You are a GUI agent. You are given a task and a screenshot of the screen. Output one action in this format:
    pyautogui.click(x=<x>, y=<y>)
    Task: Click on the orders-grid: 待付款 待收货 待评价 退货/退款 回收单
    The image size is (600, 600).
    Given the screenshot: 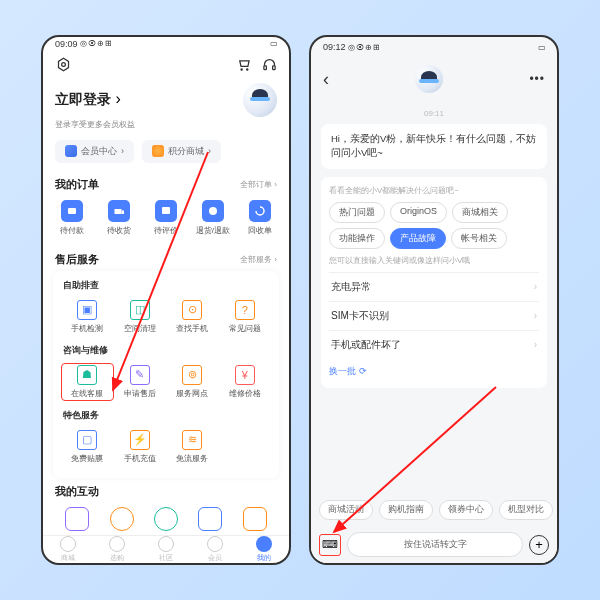 What is the action you would take?
    pyautogui.click(x=166, y=221)
    